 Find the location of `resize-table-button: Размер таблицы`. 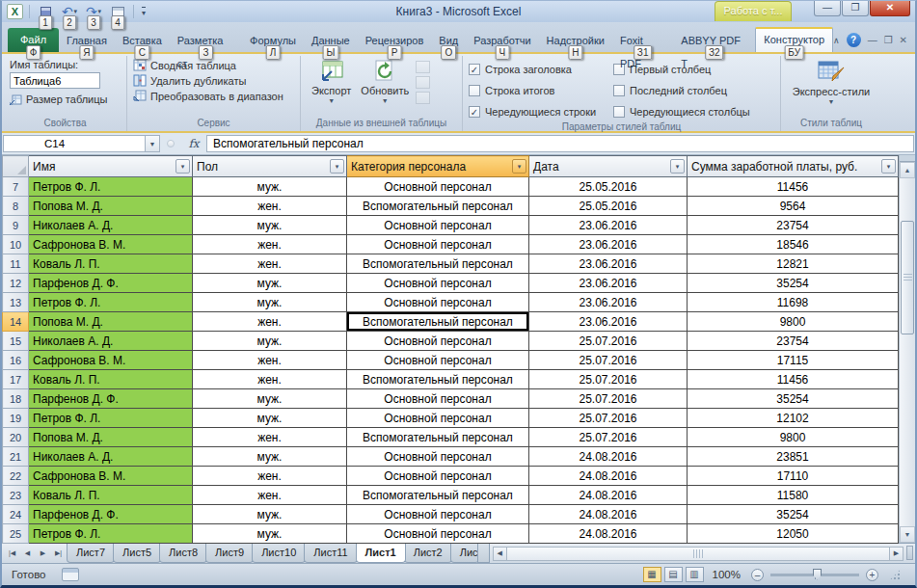

resize-table-button: Размер таблицы is located at coordinates (66, 98).